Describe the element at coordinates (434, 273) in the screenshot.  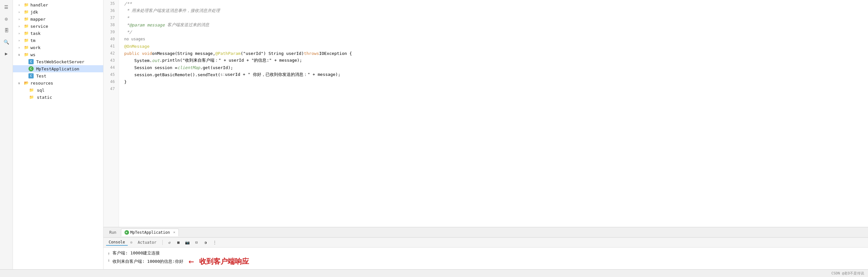
I see `status-bar: CSDN @老D不是传说` at that location.